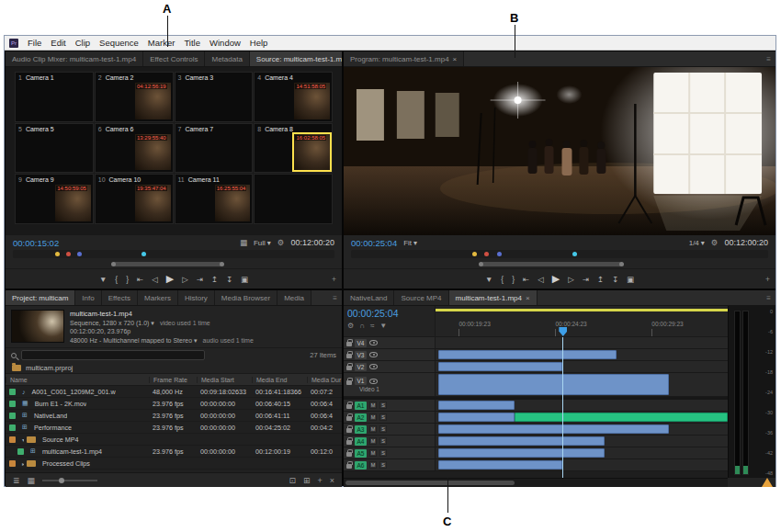  What do you see at coordinates (540, 279) in the screenshot?
I see `step-back-button: ◁` at bounding box center [540, 279].